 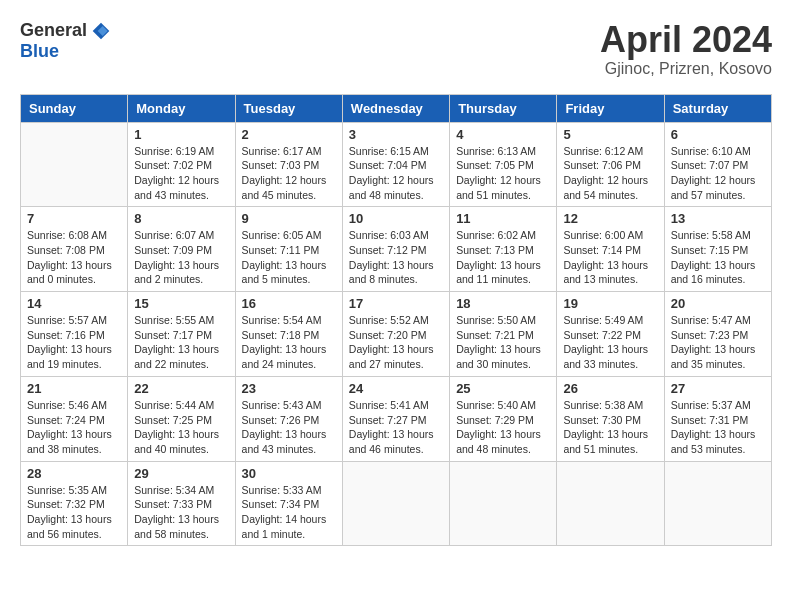 I want to click on calendar-cell: 13Sunrise: 5:58 AM Sunset: 7:15 PM Dayli…, so click(x=718, y=250).